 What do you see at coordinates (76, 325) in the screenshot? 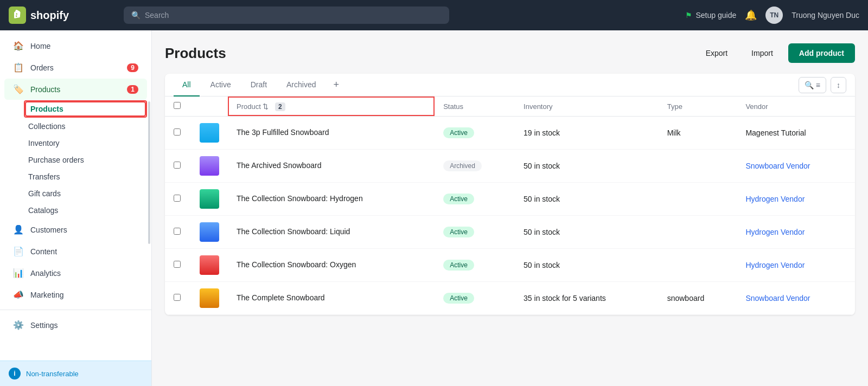
I see `sidebar-item-settings: ⚙️ Settings` at bounding box center [76, 325].